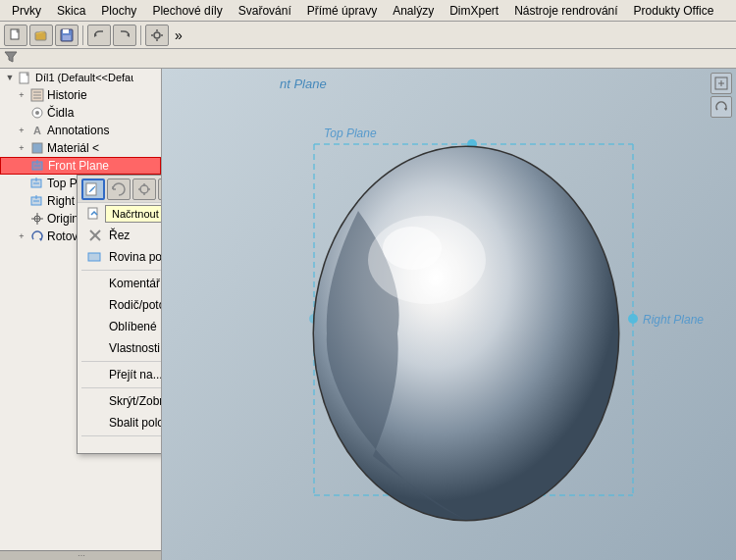  Describe the element at coordinates (120, 235) in the screenshot. I see `ctx-label-1: Řez` at that location.